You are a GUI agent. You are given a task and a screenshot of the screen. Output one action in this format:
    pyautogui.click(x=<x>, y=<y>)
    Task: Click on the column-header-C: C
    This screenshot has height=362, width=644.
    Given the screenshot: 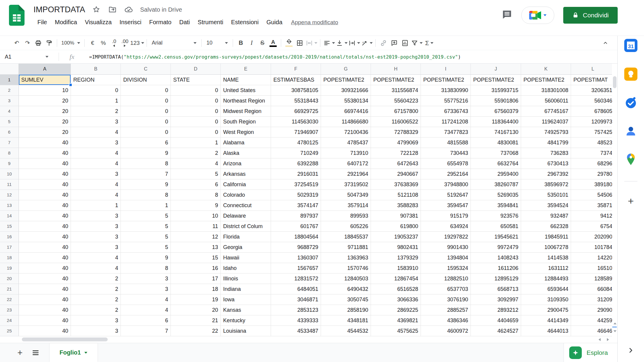 What is the action you would take?
    pyautogui.click(x=146, y=69)
    